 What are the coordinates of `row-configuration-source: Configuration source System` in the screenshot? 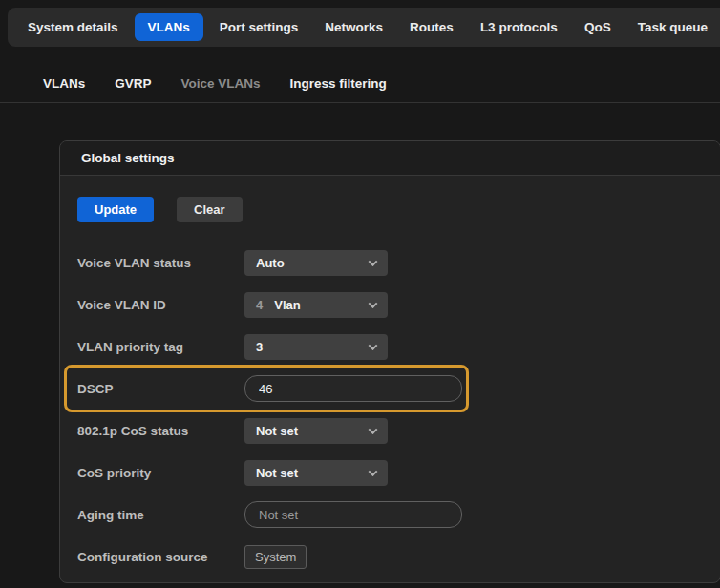 It's located at (390, 556).